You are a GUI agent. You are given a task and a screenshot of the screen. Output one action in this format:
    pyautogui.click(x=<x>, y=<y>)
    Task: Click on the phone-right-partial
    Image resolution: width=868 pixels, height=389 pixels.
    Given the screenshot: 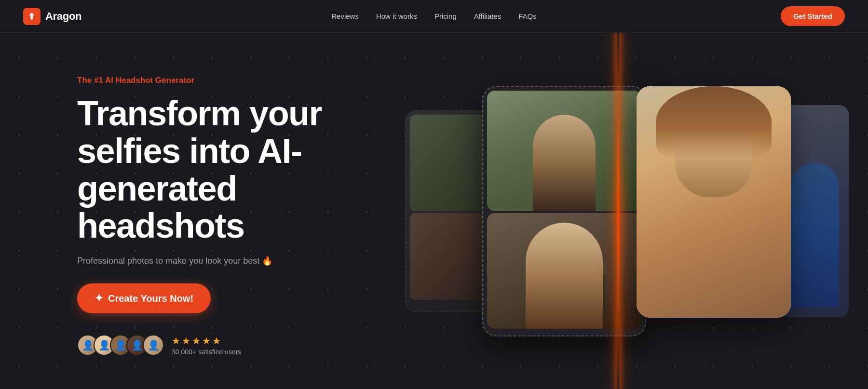 What is the action you would take?
    pyautogui.click(x=815, y=211)
    